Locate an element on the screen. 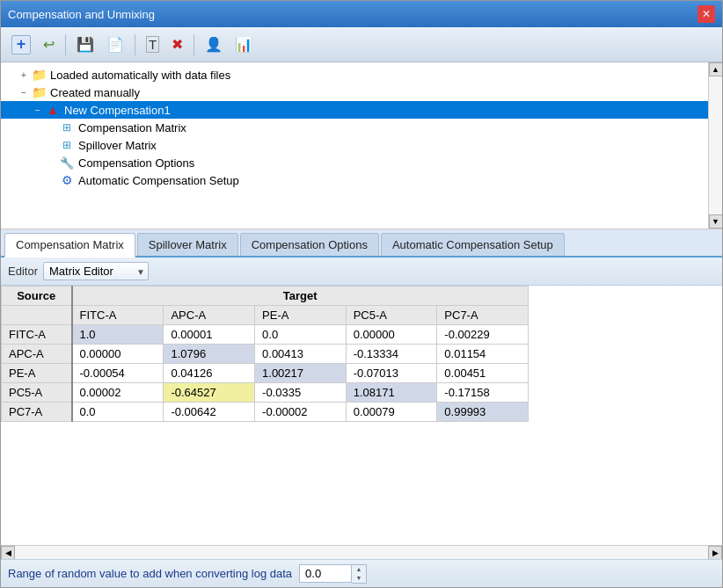  table-row: PC5-A0.00002-0.64527-0.03351.08171-0.171… is located at coordinates (266, 393).